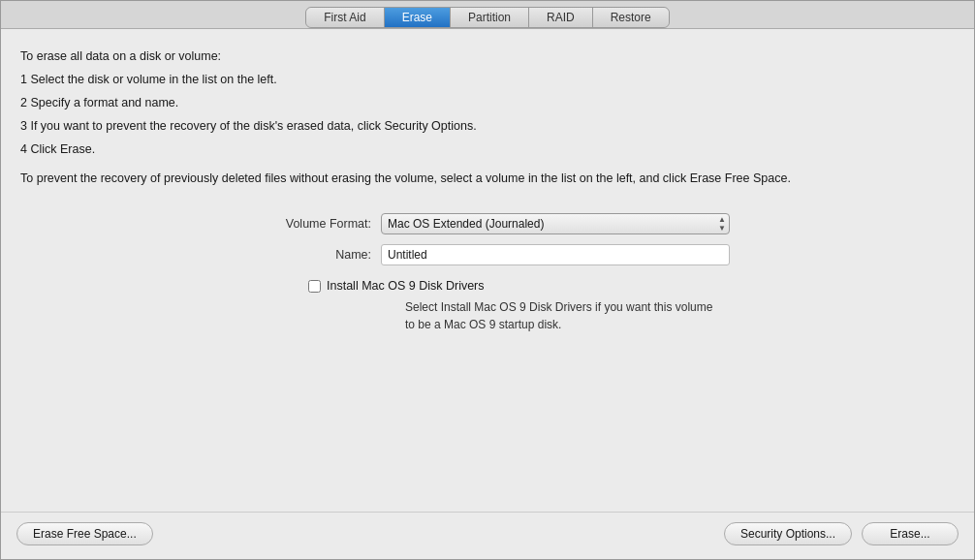  Describe the element at coordinates (488, 56) in the screenshot. I see `instruction-line1: To erase all data on a disk or volume:` at that location.